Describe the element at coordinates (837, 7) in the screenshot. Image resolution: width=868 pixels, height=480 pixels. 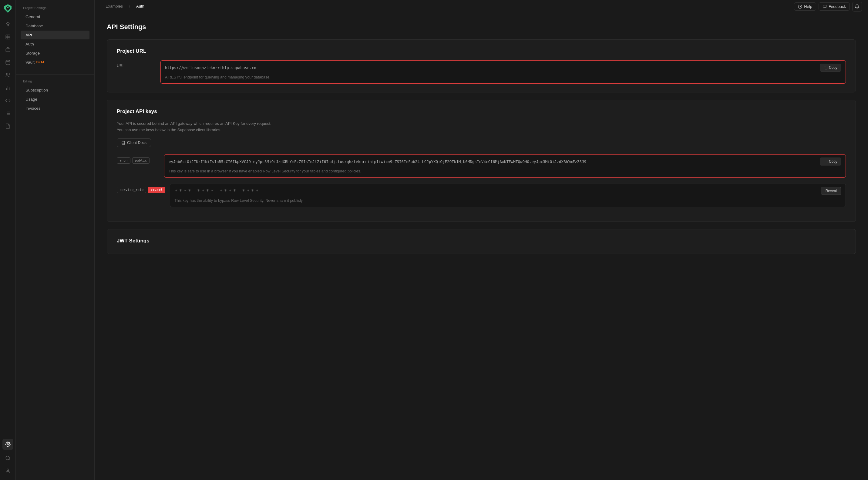
I see `feedback-label: Feedback` at that location.